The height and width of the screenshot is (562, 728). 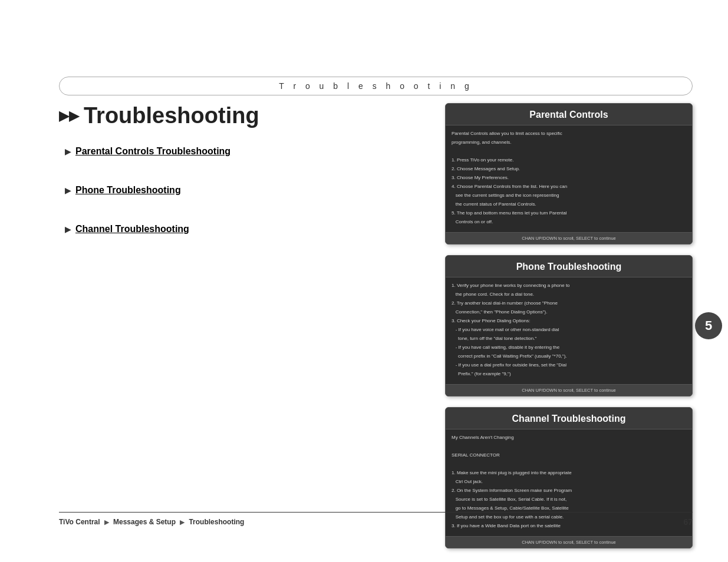 I want to click on chapter-number: 5, so click(x=709, y=326).